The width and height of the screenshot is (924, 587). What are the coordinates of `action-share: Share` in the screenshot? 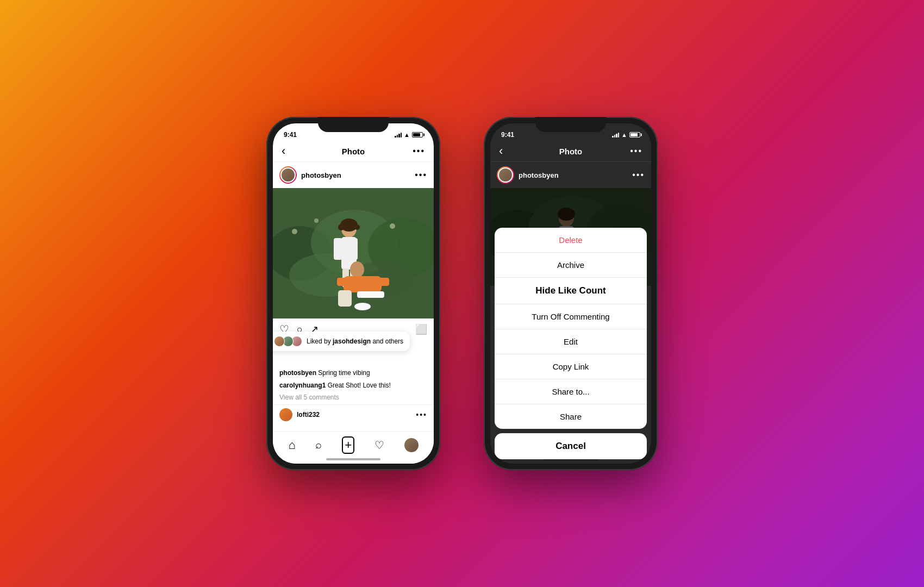 It's located at (571, 416).